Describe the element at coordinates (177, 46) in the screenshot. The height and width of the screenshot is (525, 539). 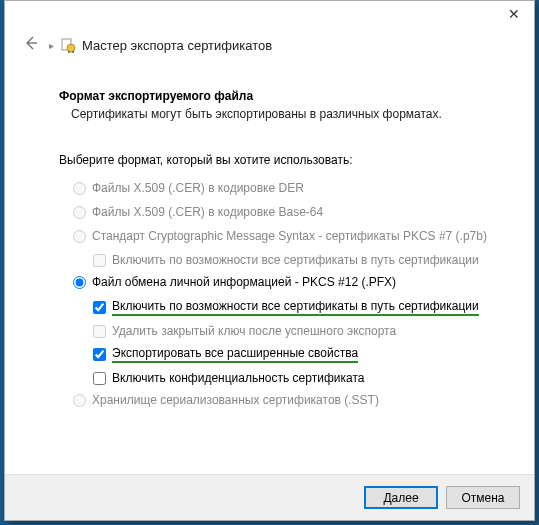
I see `wizard-title: Мастер экспорта сертификатов` at that location.